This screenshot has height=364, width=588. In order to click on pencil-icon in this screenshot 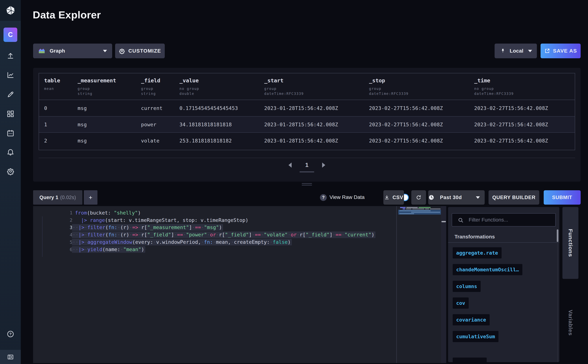, I will do `click(11, 94)`.